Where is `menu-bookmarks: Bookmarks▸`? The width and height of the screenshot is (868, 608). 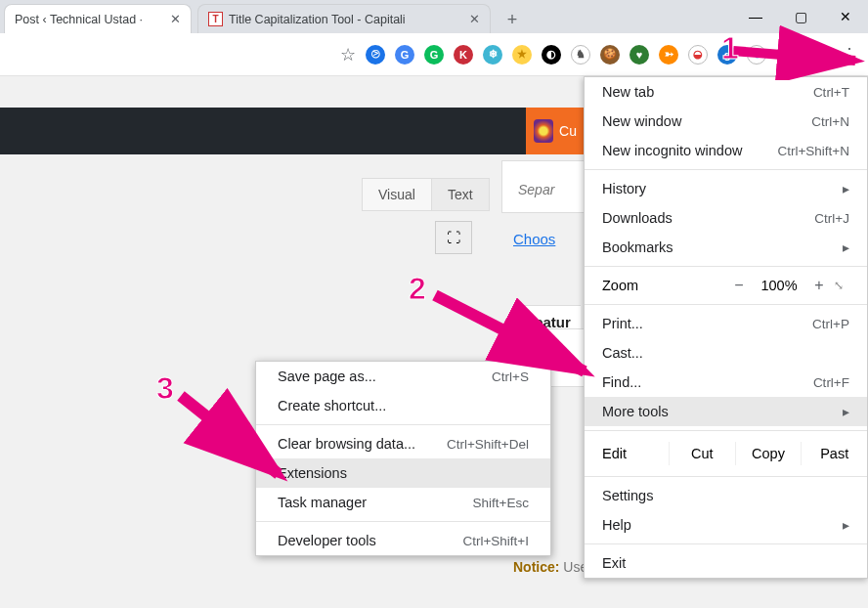
menu-bookmarks: Bookmarks▸ is located at coordinates (725, 247).